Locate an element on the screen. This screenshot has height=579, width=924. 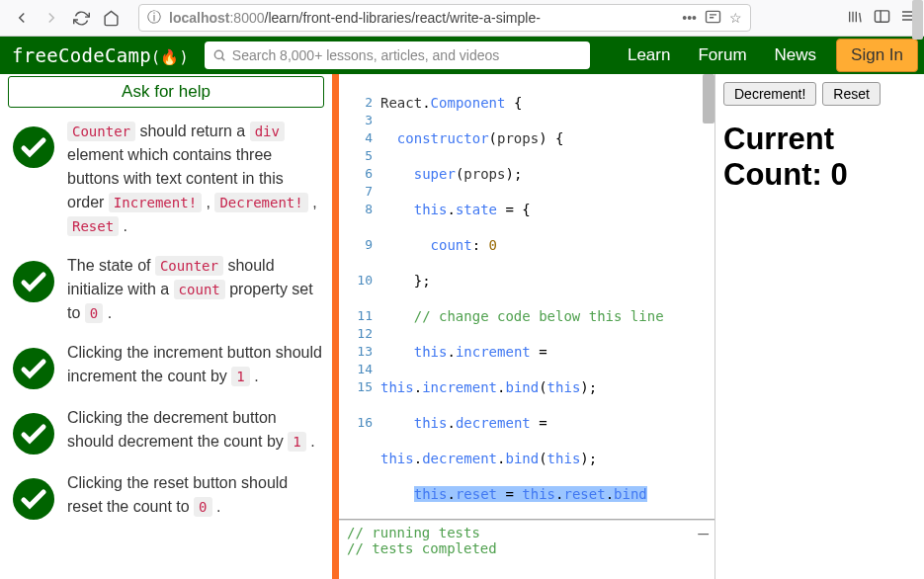
test-row: The state of Counter should initialize w… is located at coordinates (166, 291).